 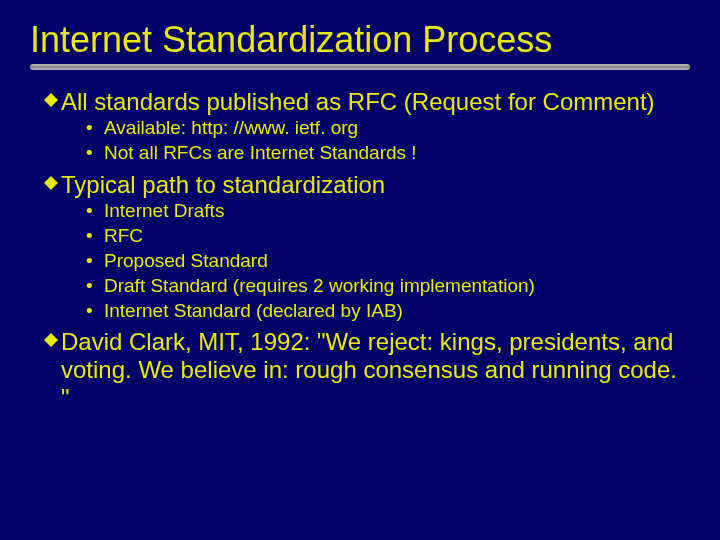 What do you see at coordinates (388, 236) in the screenshot?
I see `bullet-level2: • RFC` at bounding box center [388, 236].